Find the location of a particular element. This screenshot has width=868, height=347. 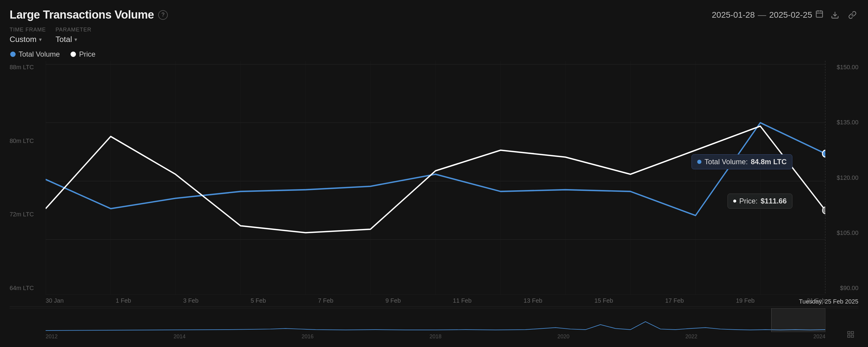

download-button is located at coordinates (835, 15).